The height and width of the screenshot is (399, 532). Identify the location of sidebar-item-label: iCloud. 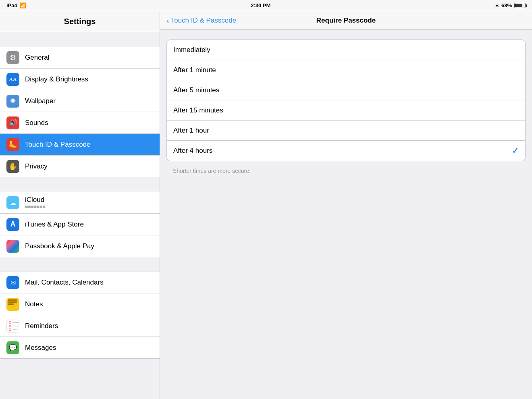
(35, 200).